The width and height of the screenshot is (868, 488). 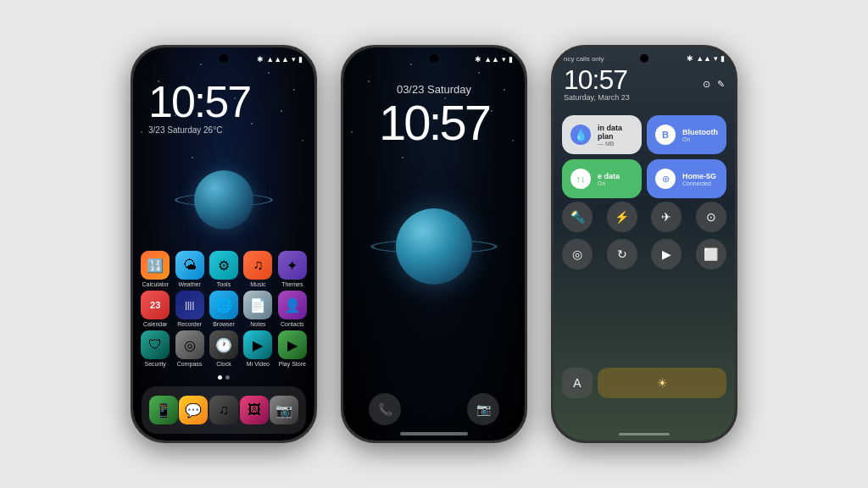 I want to click on cc-settings-icon: ⊙, so click(x=707, y=85).